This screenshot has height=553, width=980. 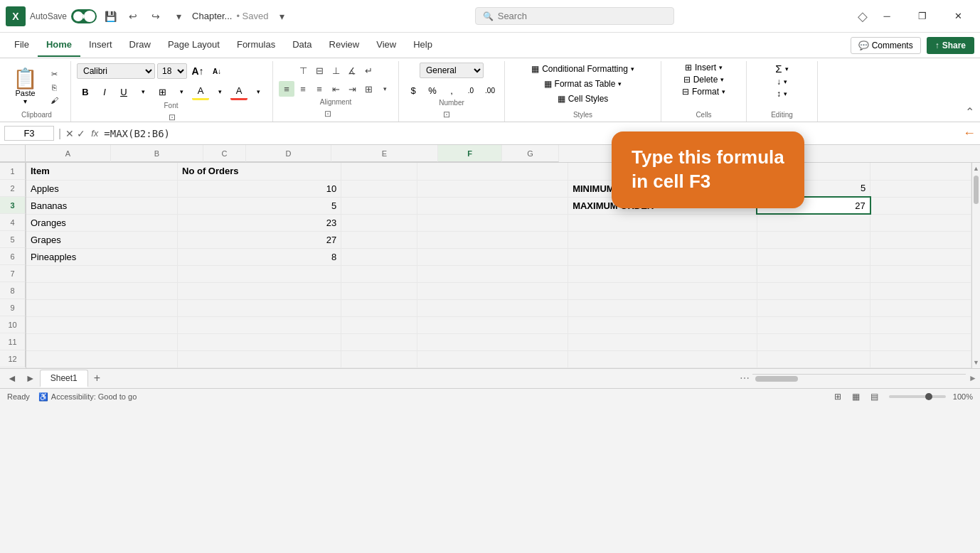 I want to click on cell-a10, so click(x=102, y=325).